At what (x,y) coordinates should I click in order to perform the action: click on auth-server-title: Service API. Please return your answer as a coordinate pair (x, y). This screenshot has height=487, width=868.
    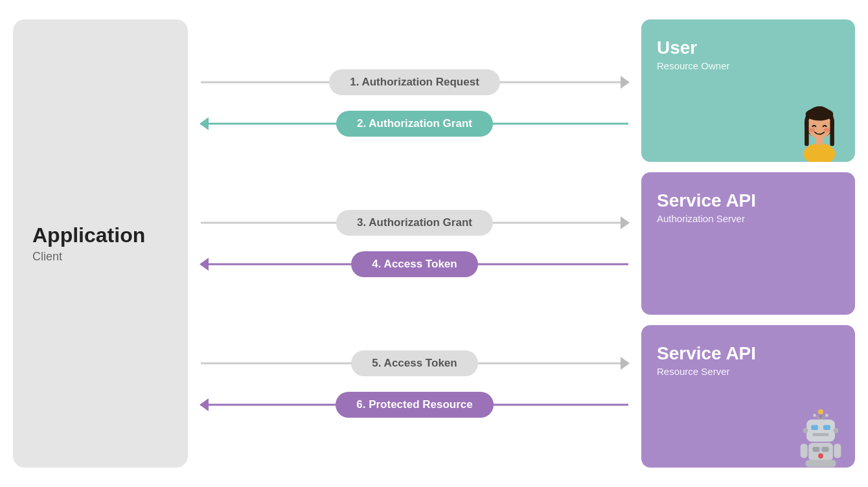
    Looking at the image, I should click on (748, 201).